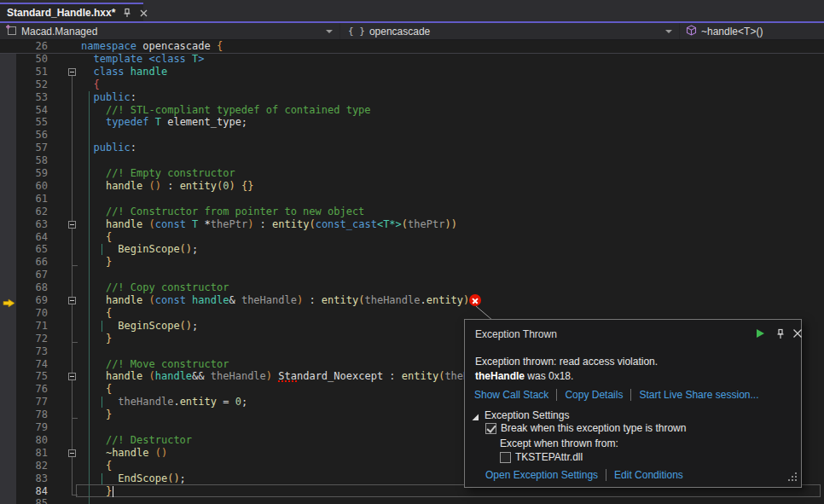 This screenshot has width=824, height=504. What do you see at coordinates (33, 72) in the screenshot?
I see `line-number: 51` at bounding box center [33, 72].